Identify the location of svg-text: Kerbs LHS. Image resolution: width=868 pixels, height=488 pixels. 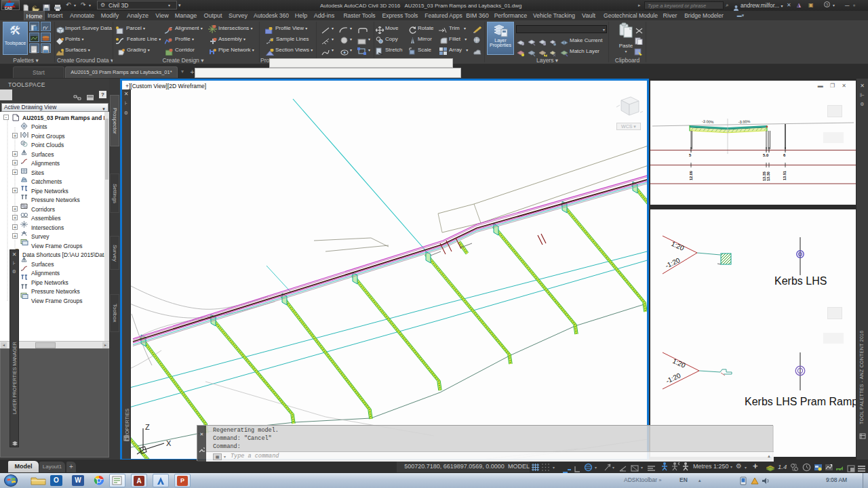
(800, 281).